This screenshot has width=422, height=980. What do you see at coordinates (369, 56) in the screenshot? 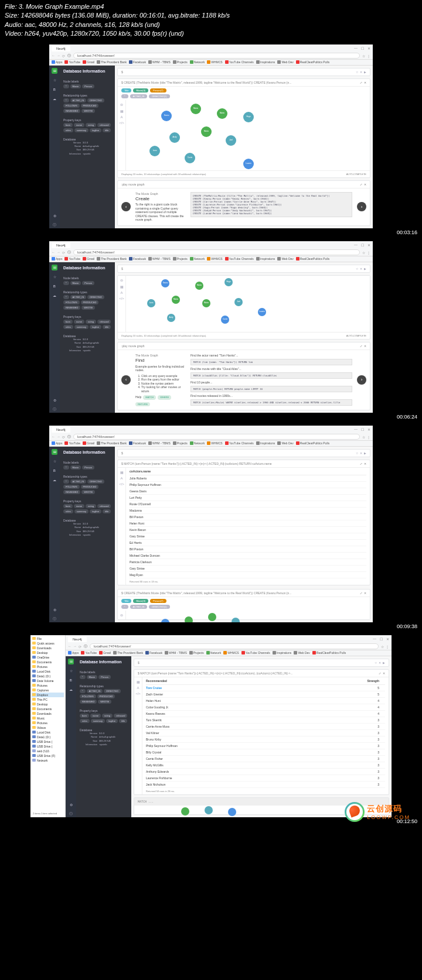
I see `menu-icon: ⋮` at bounding box center [369, 56].